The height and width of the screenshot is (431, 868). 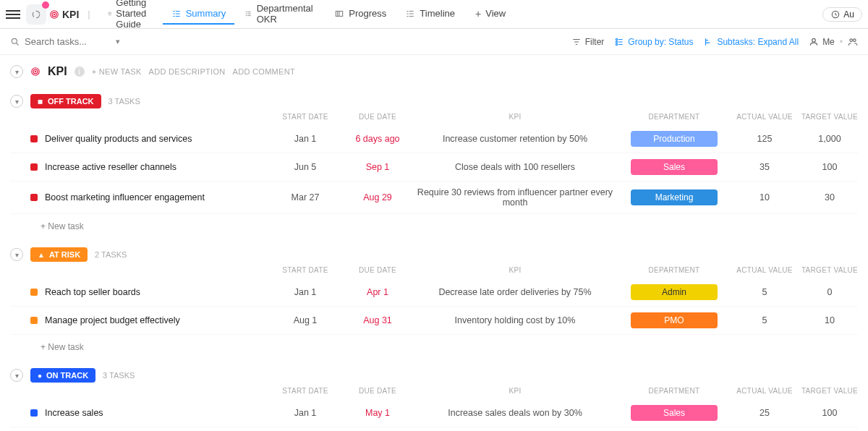 What do you see at coordinates (58, 72) in the screenshot?
I see `list-title: KPI` at bounding box center [58, 72].